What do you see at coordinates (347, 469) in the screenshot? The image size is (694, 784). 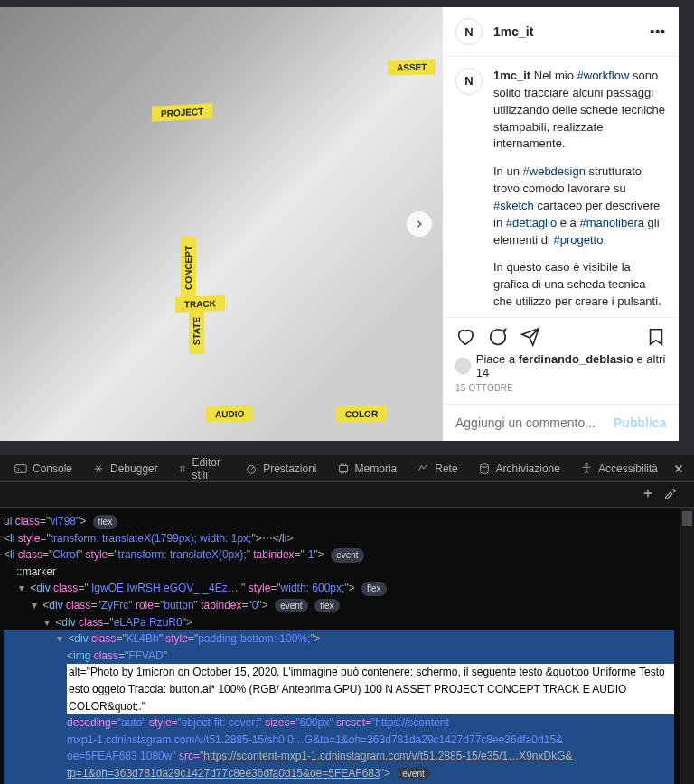 I see `devtools-tabs: Console Debugger Editor stili Prestazion…` at bounding box center [347, 469].